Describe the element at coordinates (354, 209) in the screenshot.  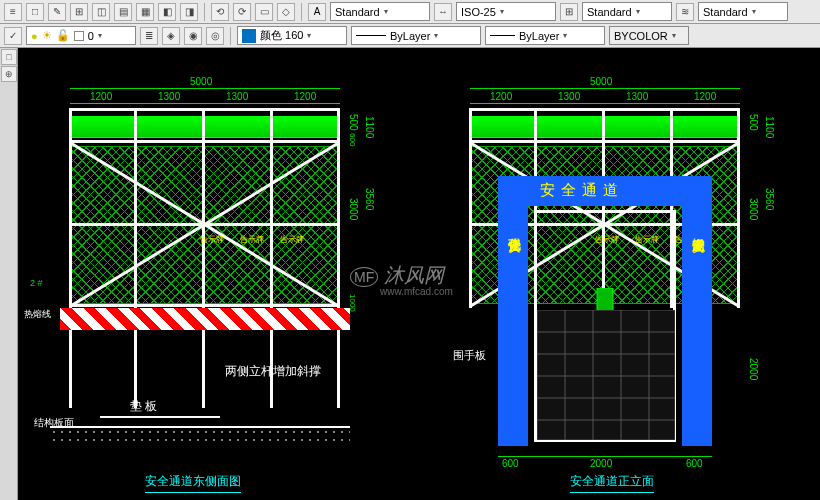
I see `dim-3000: 3000` at that location.